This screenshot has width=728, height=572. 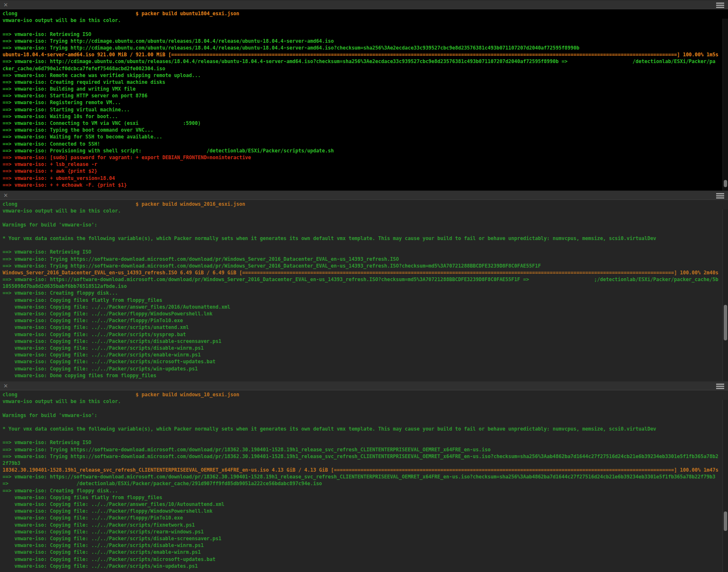 I want to click on terminal-row: ==> vmware-iso: Registering remote VM..., so click(x=362, y=102).